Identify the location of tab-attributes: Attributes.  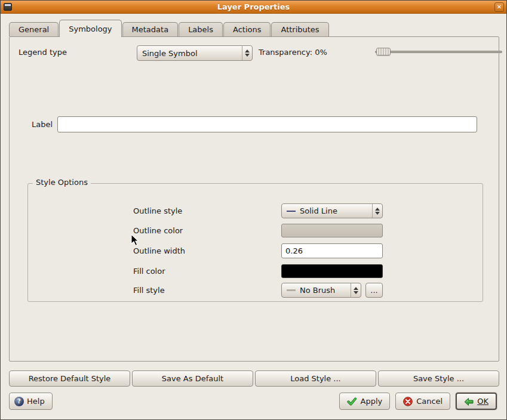
(300, 29).